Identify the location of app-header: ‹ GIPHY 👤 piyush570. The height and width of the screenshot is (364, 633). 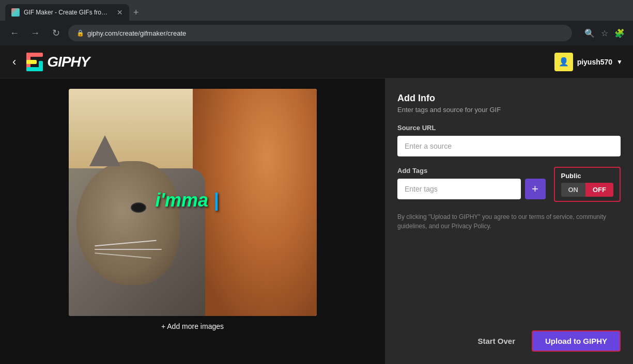
(316, 62).